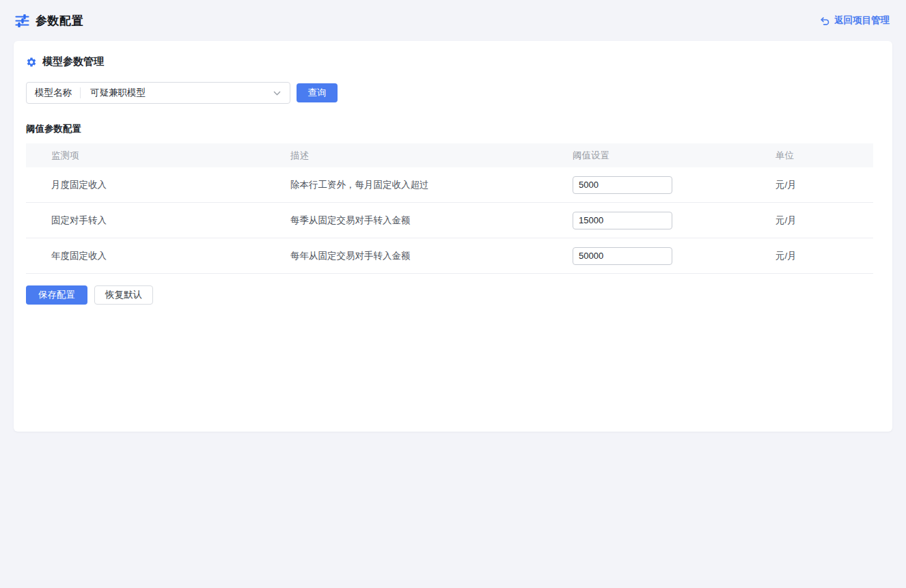  Describe the element at coordinates (22, 20) in the screenshot. I see `sliders-icon` at that location.